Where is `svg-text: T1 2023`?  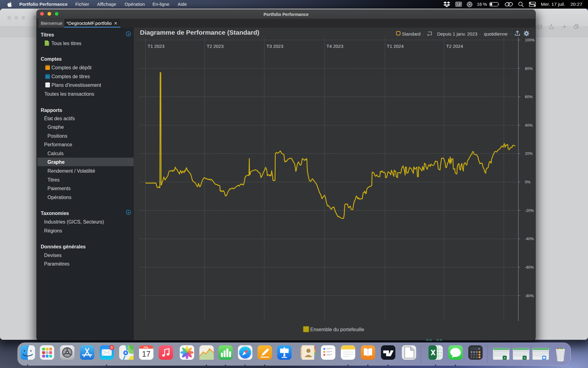 svg-text: T1 2023 is located at coordinates (156, 46).